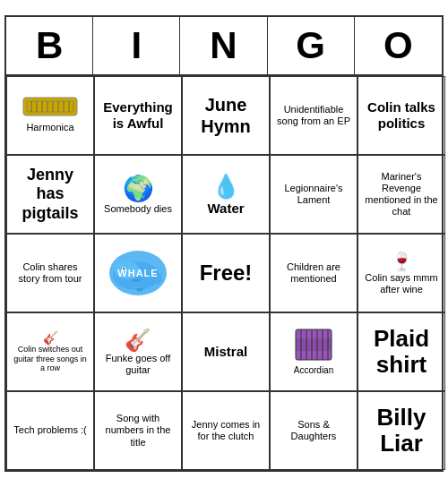  What do you see at coordinates (50, 127) in the screenshot?
I see `cell-r0c0-text: Harmonica` at bounding box center [50, 127].